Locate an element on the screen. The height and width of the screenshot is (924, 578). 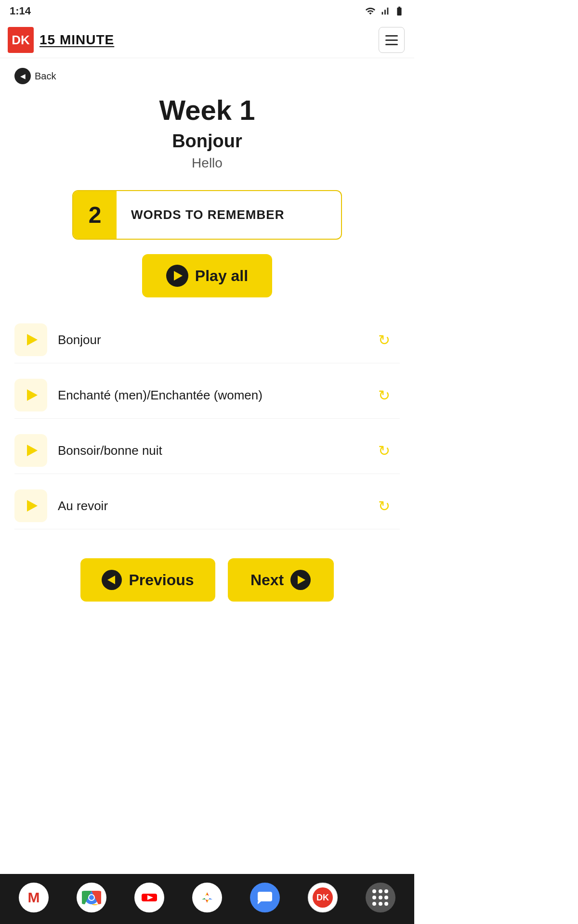
photos-svg is located at coordinates (207, 898).